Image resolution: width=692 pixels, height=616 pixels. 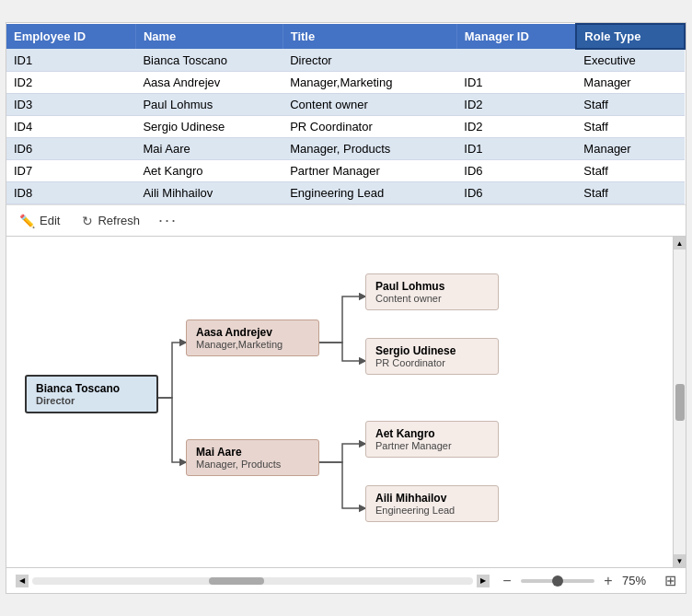 I want to click on node-title: Content owner, so click(x=432, y=298).